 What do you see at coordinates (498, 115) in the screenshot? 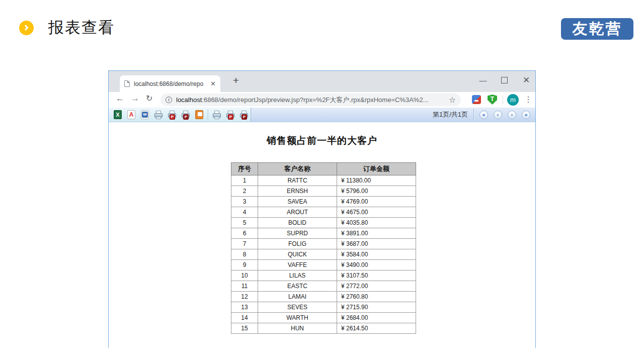
I see `prev-page-button: ‹` at bounding box center [498, 115].